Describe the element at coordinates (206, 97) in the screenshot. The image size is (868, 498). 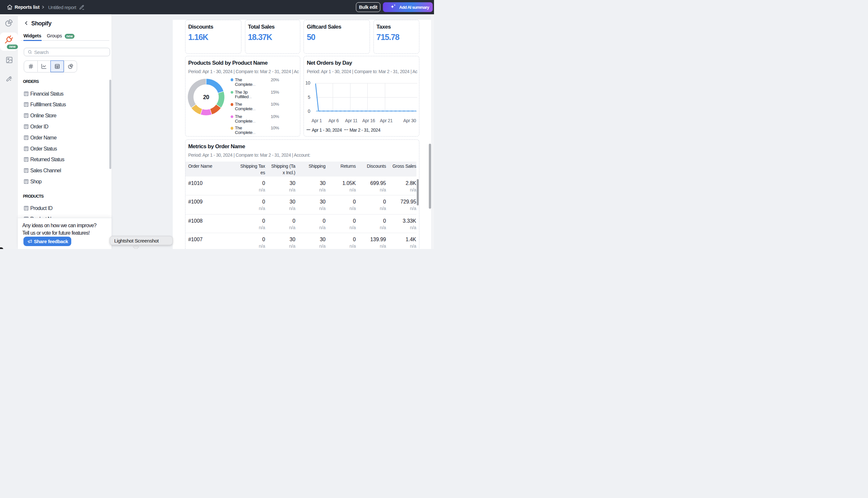
I see `svg-text: 20` at that location.